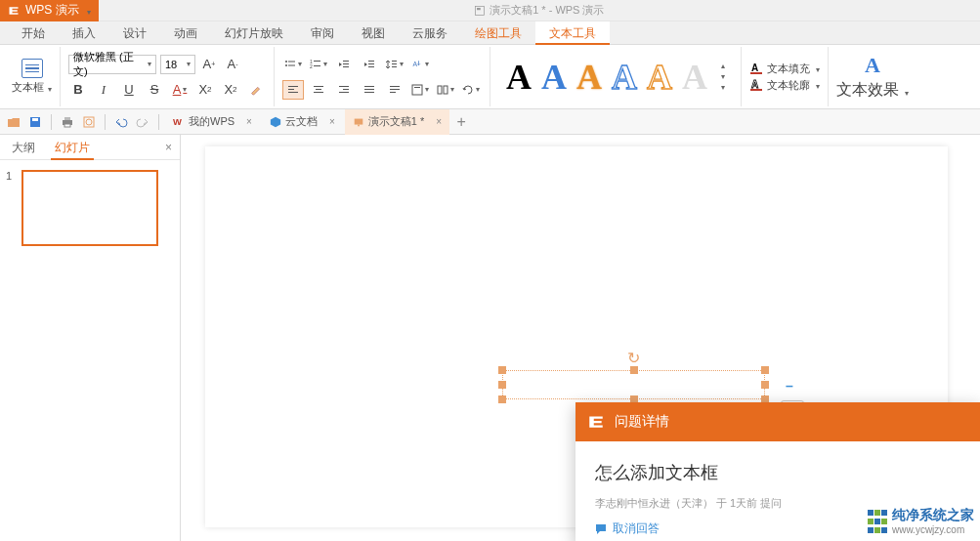  What do you see at coordinates (369, 90) in the screenshot?
I see `align-justify-button` at bounding box center [369, 90].